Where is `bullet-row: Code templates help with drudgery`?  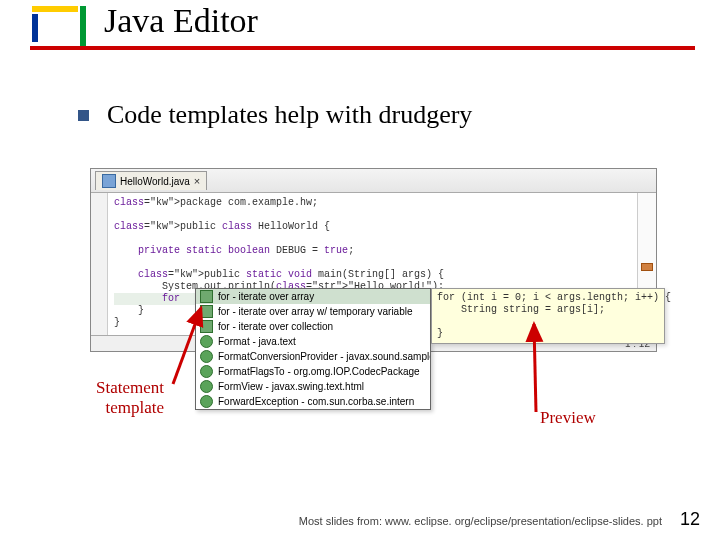
bullet-row: Code templates help with drudgery is located at coordinates (275, 115).